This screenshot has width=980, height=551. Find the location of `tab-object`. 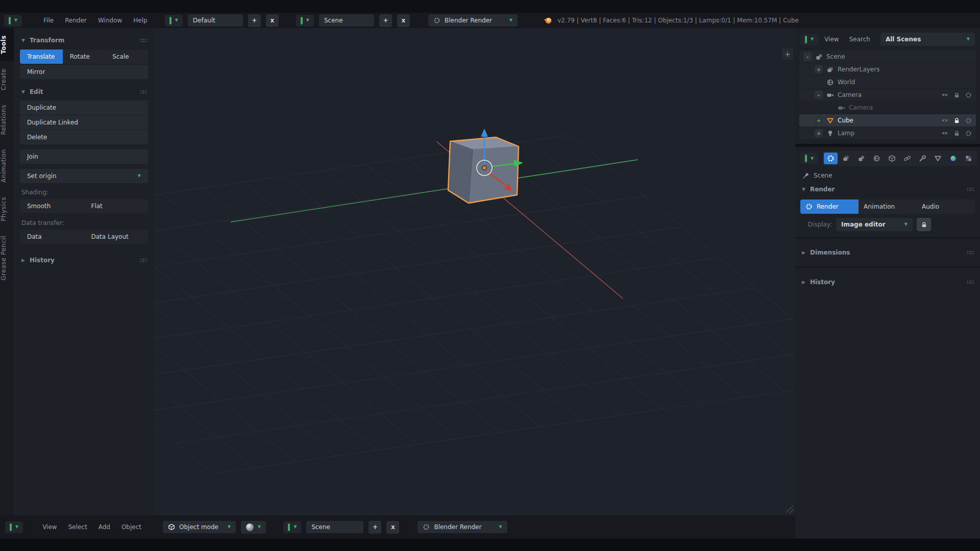

tab-object is located at coordinates (892, 158).